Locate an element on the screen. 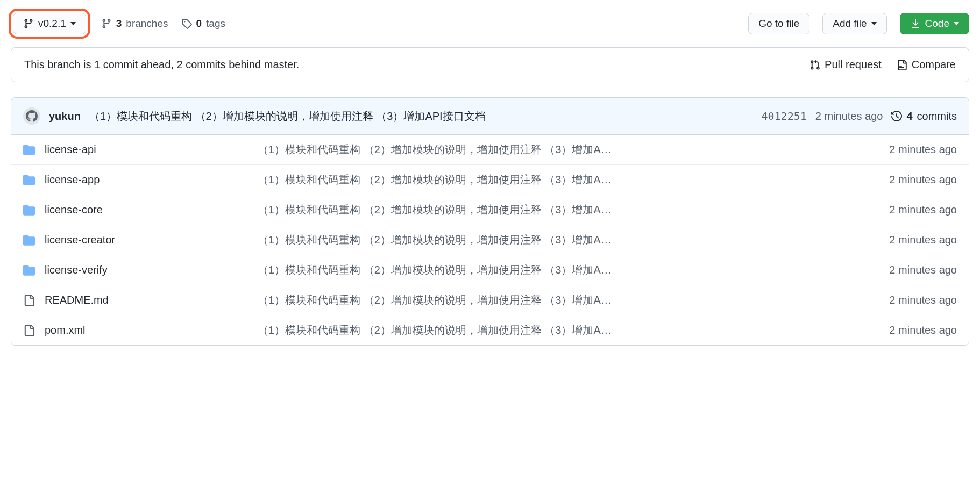 This screenshot has width=980, height=488. file-row: license-api（1）模块和代码重构 （2）增加模块的说明，增加使用注释 … is located at coordinates (490, 150).